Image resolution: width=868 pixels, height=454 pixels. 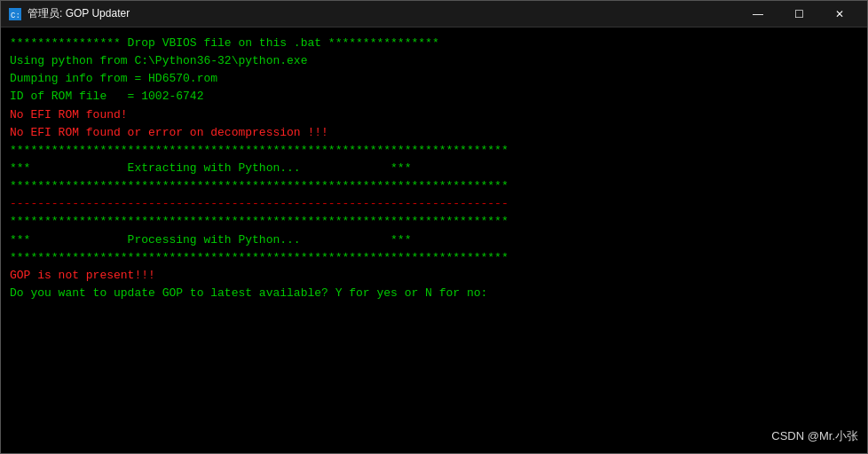 What do you see at coordinates (434, 43) in the screenshot?
I see `terminal-line: **************** Drop VBIOS file on this…` at bounding box center [434, 43].